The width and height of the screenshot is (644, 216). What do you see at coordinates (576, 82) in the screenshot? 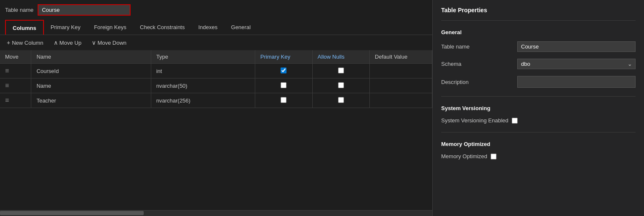
I see `property-input-description` at bounding box center [576, 82].